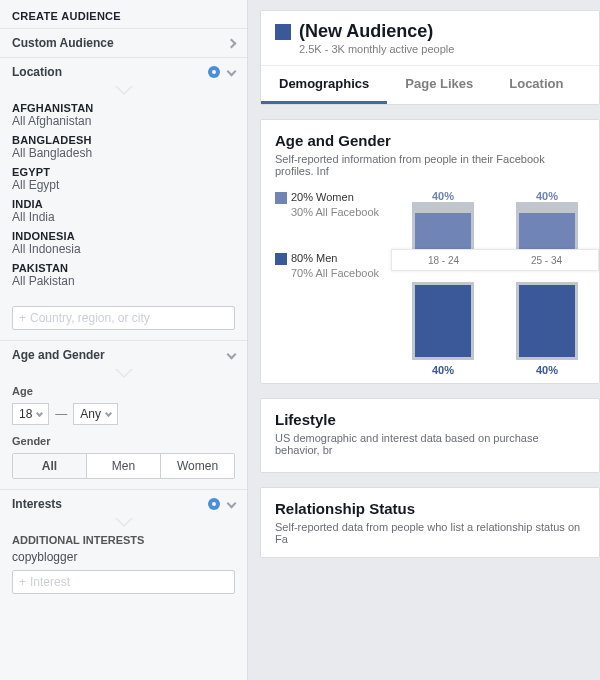  What do you see at coordinates (124, 538) in the screenshot?
I see `additional-interests-label: ADDITIONAL INTERESTS` at bounding box center [124, 538].